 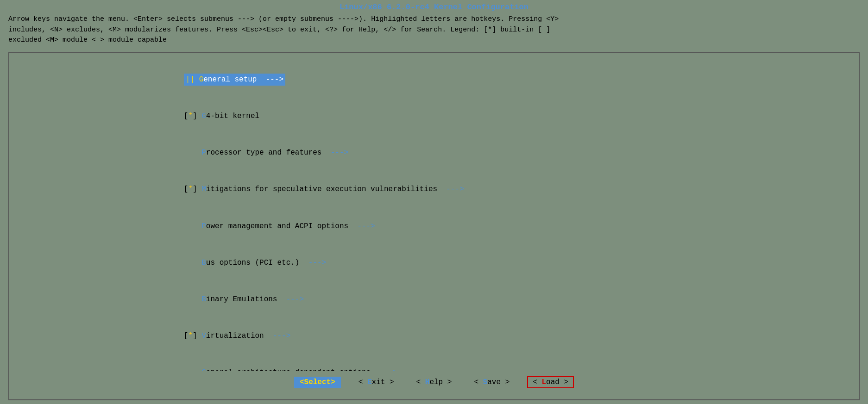 What do you see at coordinates (376, 382) in the screenshot?
I see `exit-button: < Exit >` at bounding box center [376, 382].